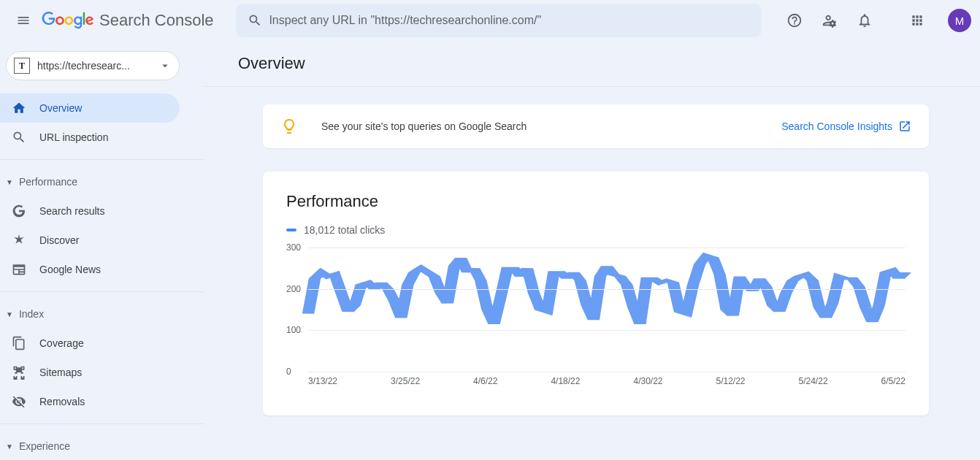 The image size is (980, 460). Describe the element at coordinates (730, 381) in the screenshot. I see `x-tick-label: 5/12/22` at that location.